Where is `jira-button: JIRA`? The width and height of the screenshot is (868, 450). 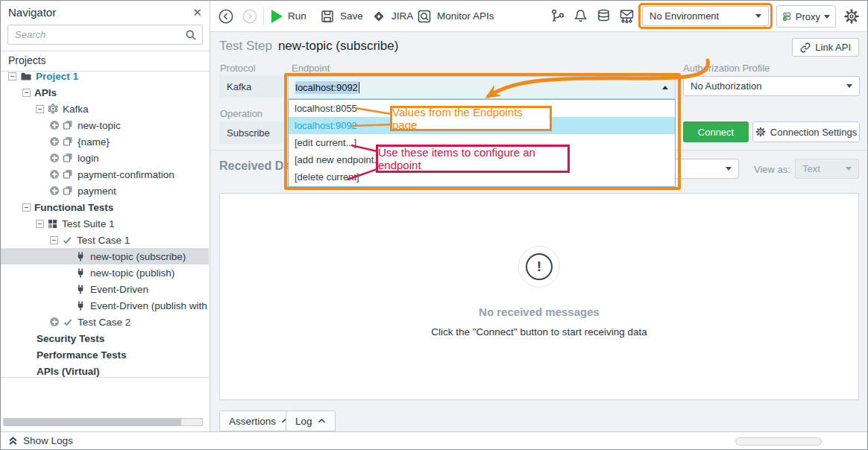 jira-button: JIRA is located at coordinates (392, 16).